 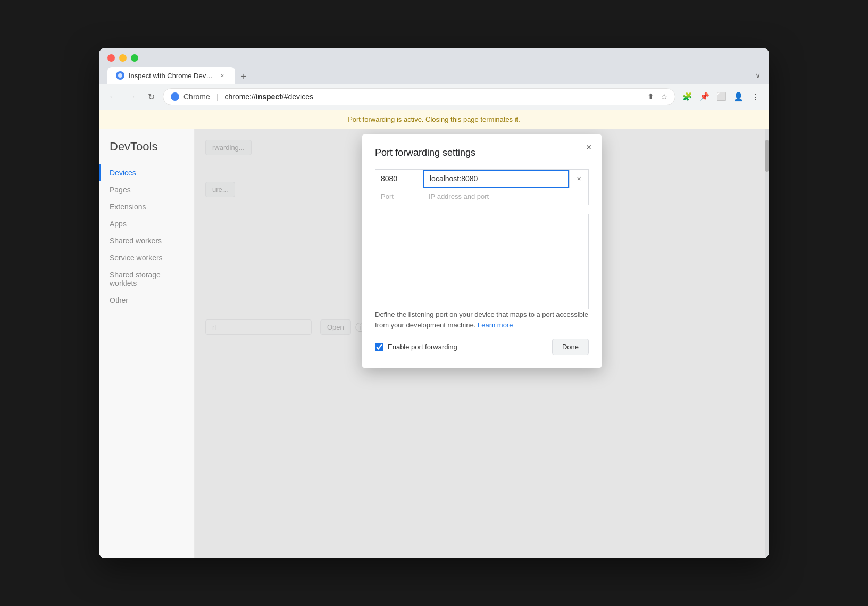 I want to click on port-placeholder-row: Port IP address and port, so click(x=482, y=197).